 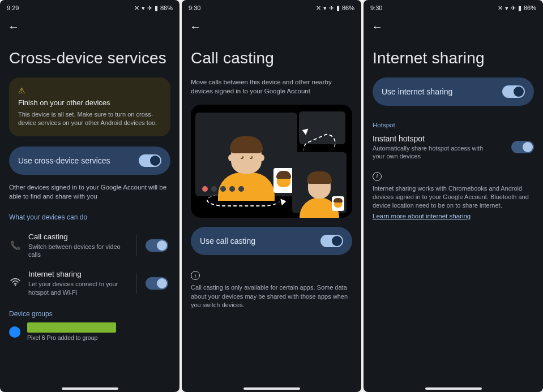 I want to click on feature-subtitle: Let your devices connect to your hotspot…, so click(x=76, y=288).